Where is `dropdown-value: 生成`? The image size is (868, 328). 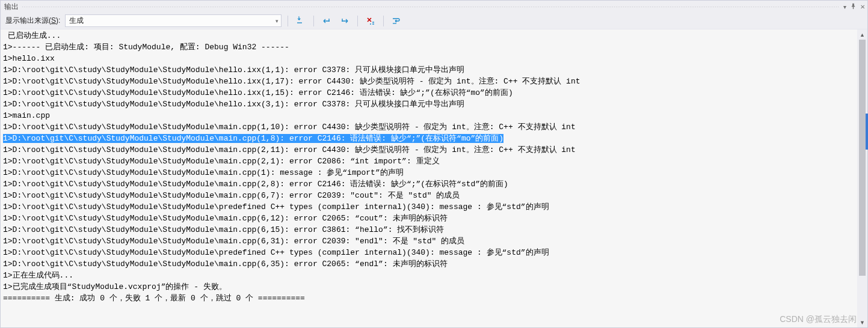 dropdown-value: 生成 is located at coordinates (76, 20).